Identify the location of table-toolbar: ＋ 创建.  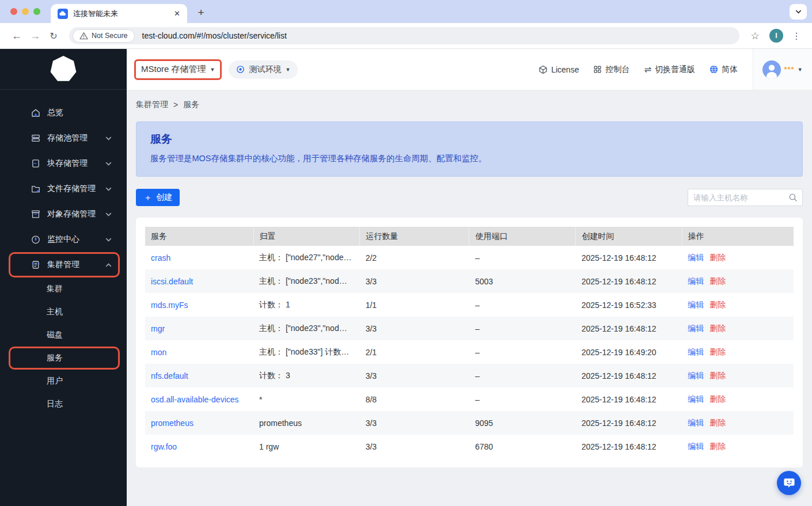
(469, 197).